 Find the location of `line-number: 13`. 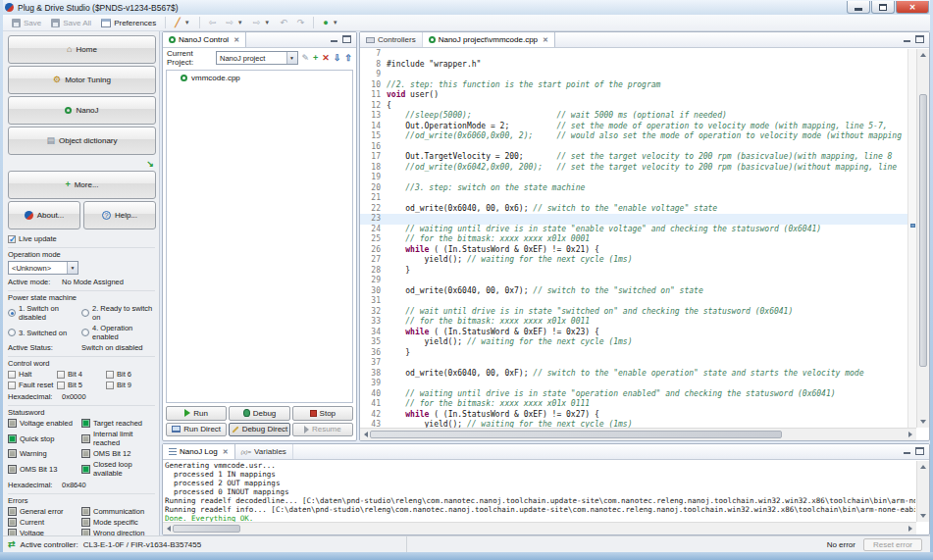

line-number: 13 is located at coordinates (373, 116).